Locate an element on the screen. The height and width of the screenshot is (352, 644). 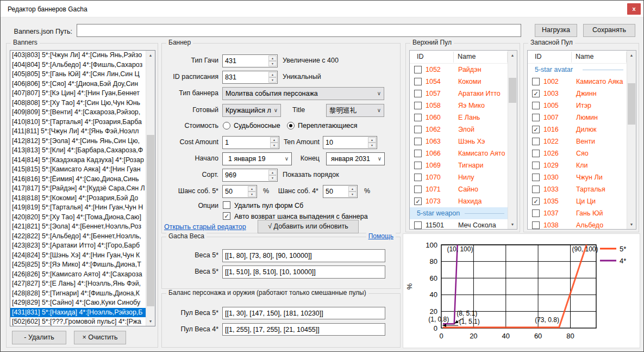
delete-banner-button: - Удалить is located at coordinates (39, 337).